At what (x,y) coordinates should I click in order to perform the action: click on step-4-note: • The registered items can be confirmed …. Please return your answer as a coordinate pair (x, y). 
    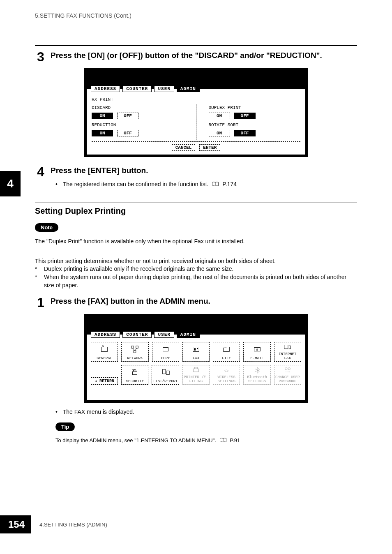
    Looking at the image, I should click on (206, 184).